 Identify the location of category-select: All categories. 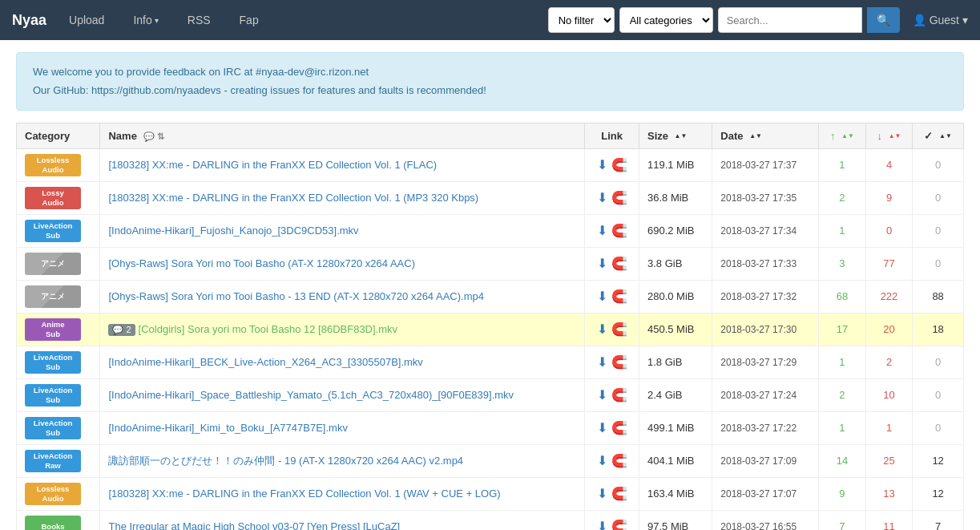
(667, 20).